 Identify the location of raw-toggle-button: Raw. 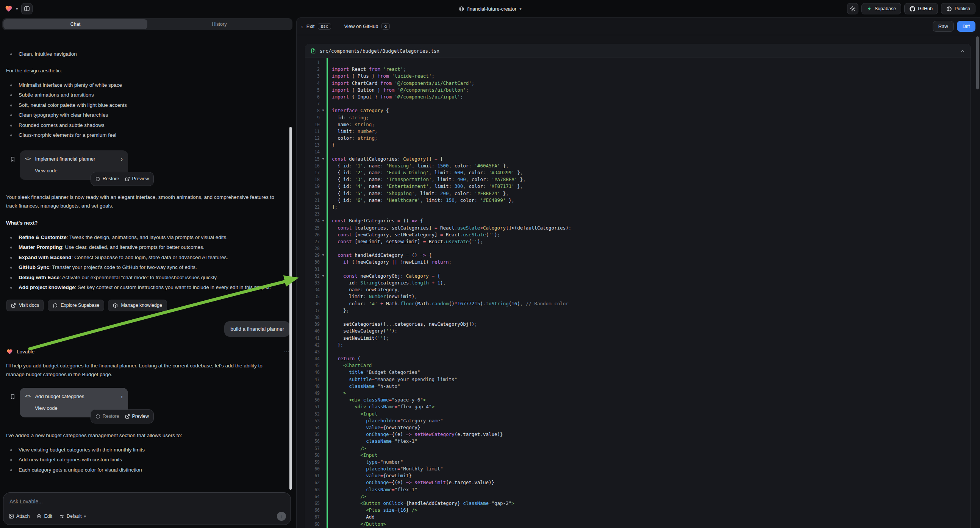
(943, 27).